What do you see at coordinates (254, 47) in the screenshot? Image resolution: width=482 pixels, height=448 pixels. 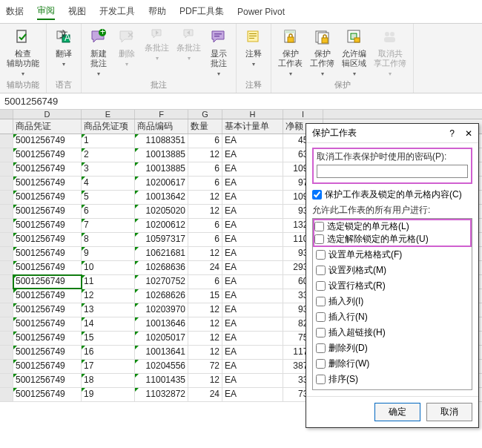 I see `ribbon-note: 注释▾` at bounding box center [254, 47].